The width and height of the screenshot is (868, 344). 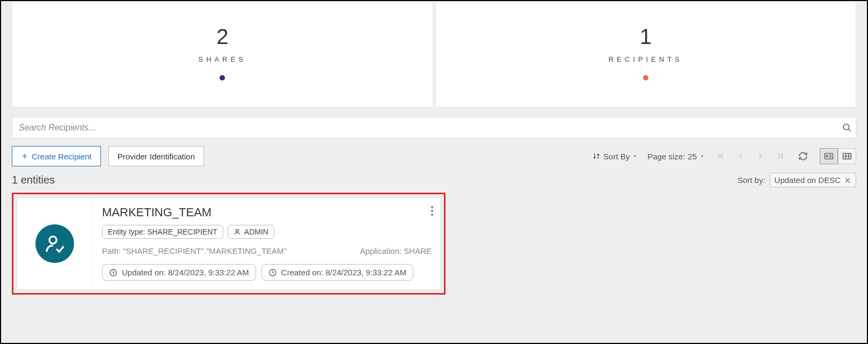 I want to click on create-recipient-label: Create Recipient, so click(x=62, y=157).